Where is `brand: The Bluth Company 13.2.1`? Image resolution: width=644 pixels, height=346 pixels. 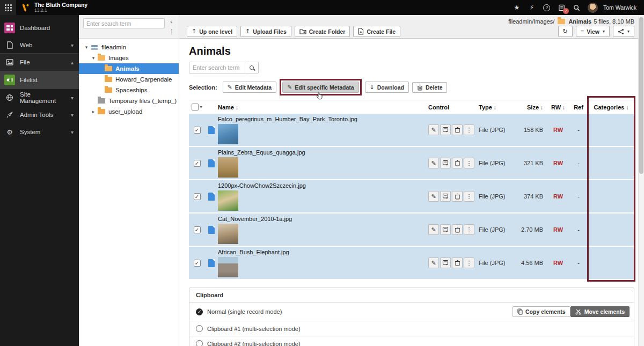
brand: The Bluth Company 13.2.1 is located at coordinates (55, 8).